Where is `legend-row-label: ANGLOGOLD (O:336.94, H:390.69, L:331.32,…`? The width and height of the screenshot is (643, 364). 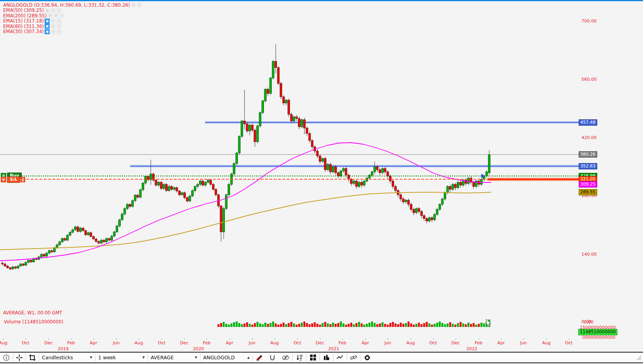
legend-row-label: ANGLOGOLD (O:336.94, H:390.69, L:331.32,… is located at coordinates (67, 5).